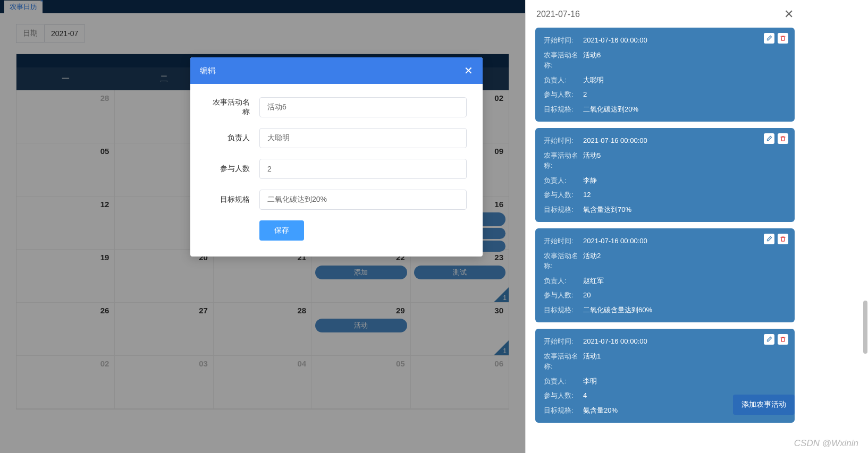  Describe the element at coordinates (587, 295) in the screenshot. I see `card-value-count: 20` at that location.